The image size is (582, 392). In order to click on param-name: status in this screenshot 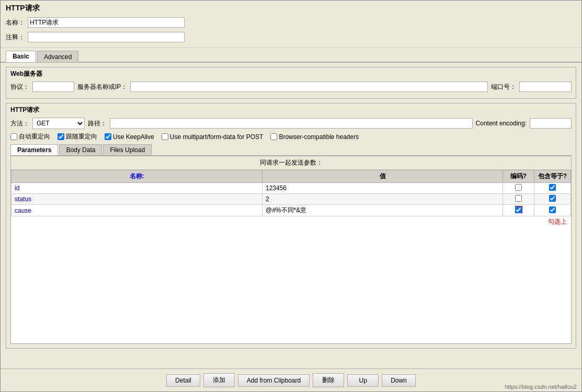, I will do `click(137, 200)`.